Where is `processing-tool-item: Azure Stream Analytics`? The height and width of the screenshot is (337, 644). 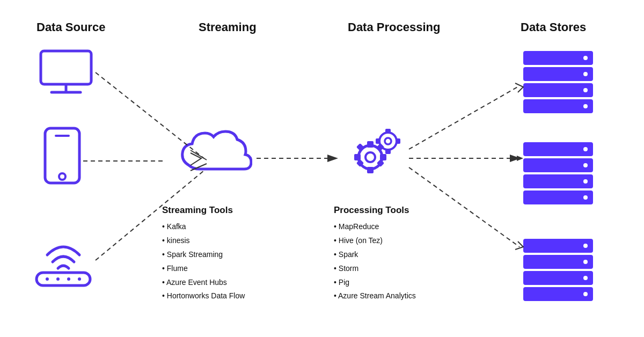
processing-tool-item: Azure Stream Analytics is located at coordinates (375, 296).